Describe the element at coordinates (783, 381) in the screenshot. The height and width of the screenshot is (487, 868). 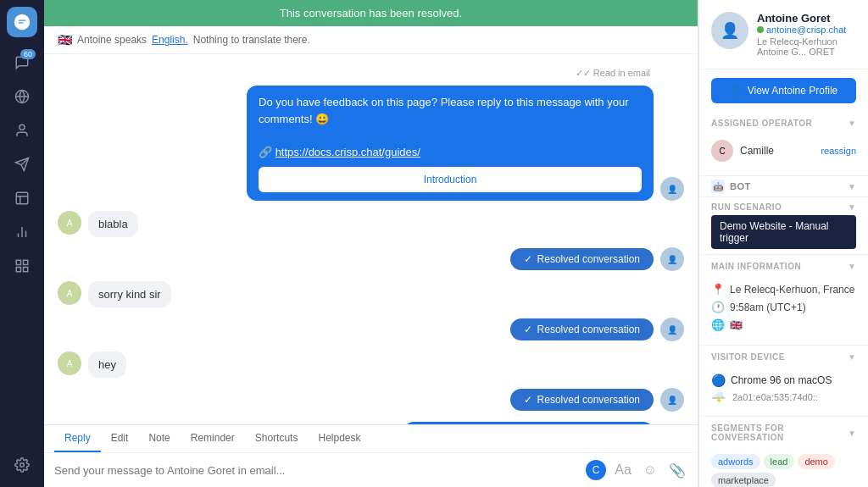
I see `visitor-device-section: VISITOR DEVICE ▼ 🔵 Chrome 96 on macOS 🌩️…` at that location.